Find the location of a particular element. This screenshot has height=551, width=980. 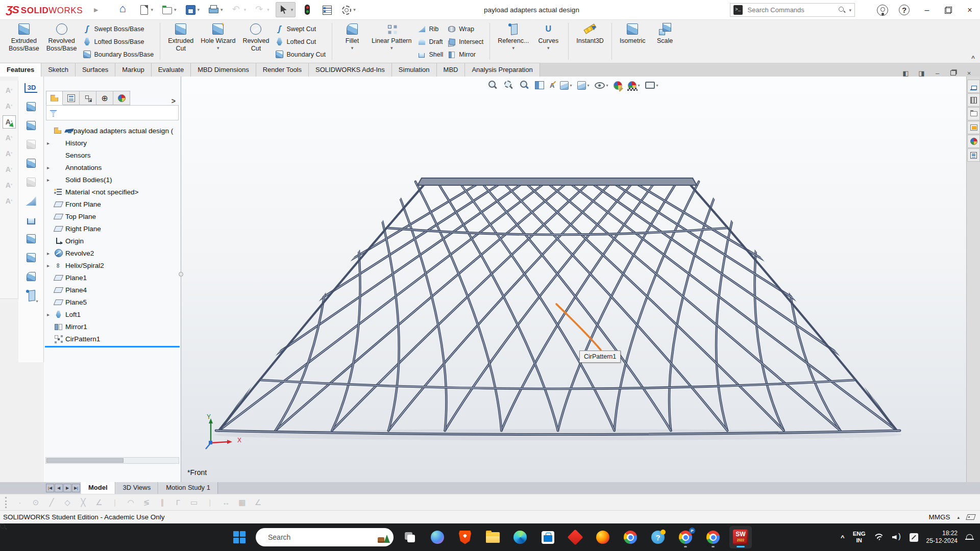

tab-render-tools: Render Tools is located at coordinates (283, 69).